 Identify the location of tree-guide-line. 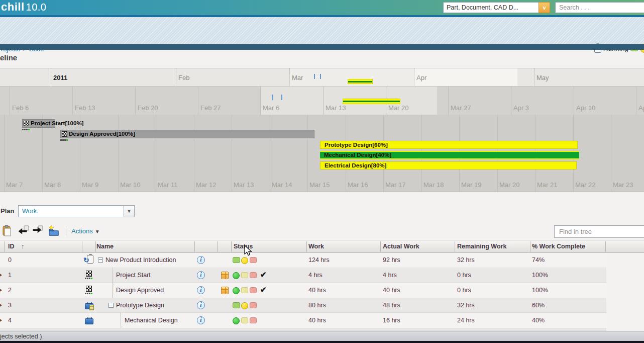
(121, 320).